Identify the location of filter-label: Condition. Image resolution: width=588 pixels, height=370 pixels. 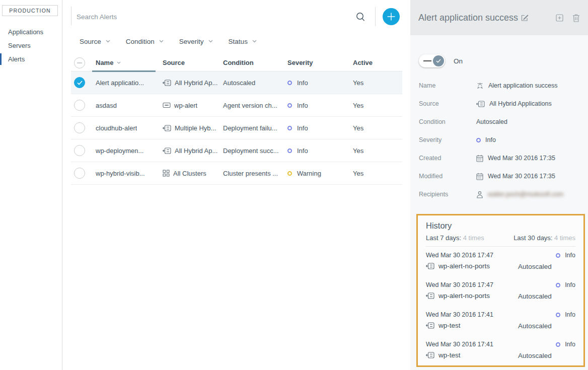
(140, 41).